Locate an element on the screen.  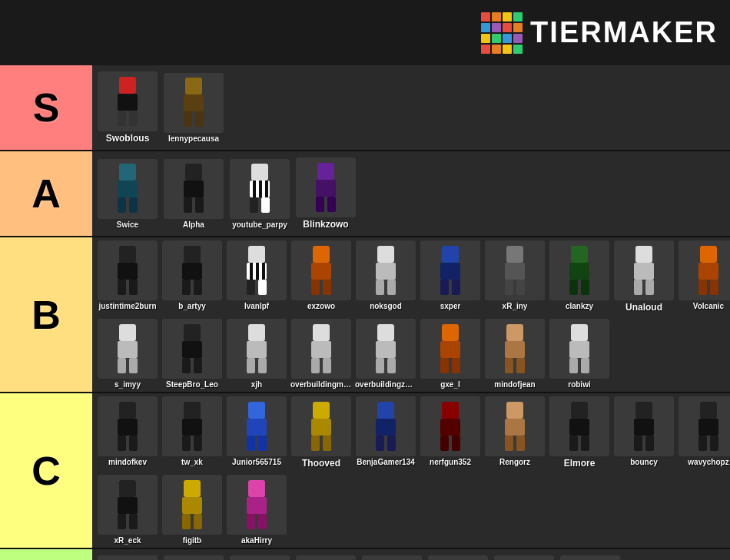
list-item: bouncy is located at coordinates (644, 432).